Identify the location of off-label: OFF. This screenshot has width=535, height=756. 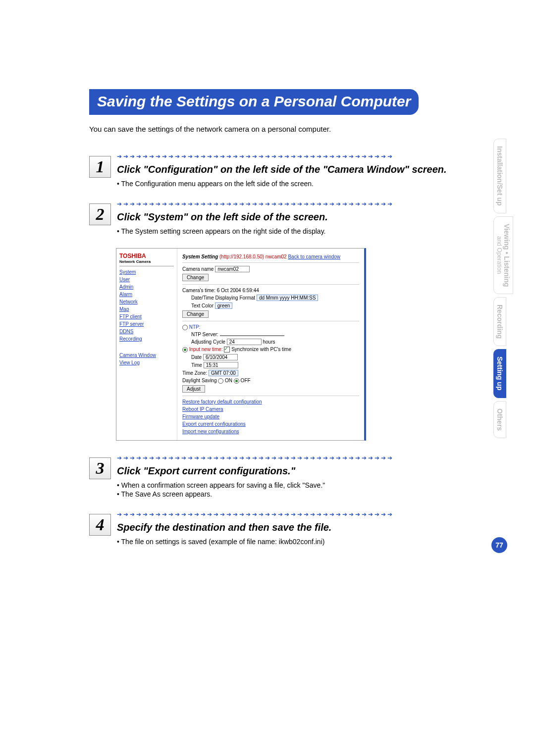
(246, 380).